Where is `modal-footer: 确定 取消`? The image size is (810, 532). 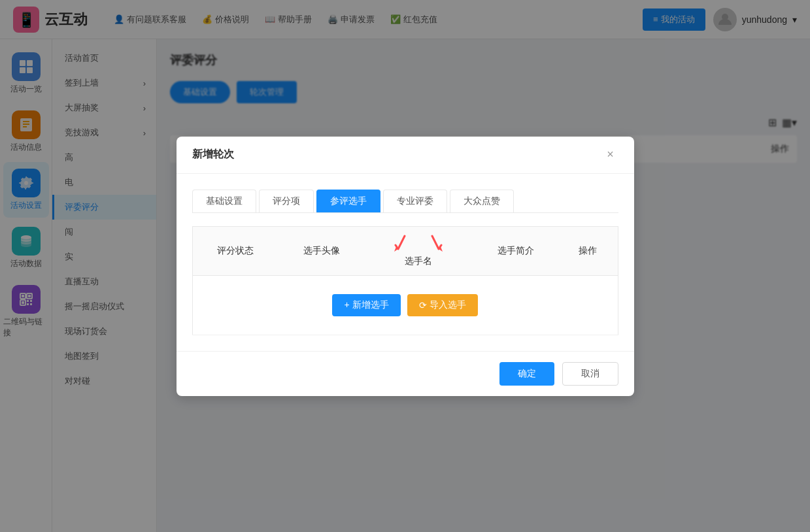 modal-footer: 确定 取消 is located at coordinates (405, 374).